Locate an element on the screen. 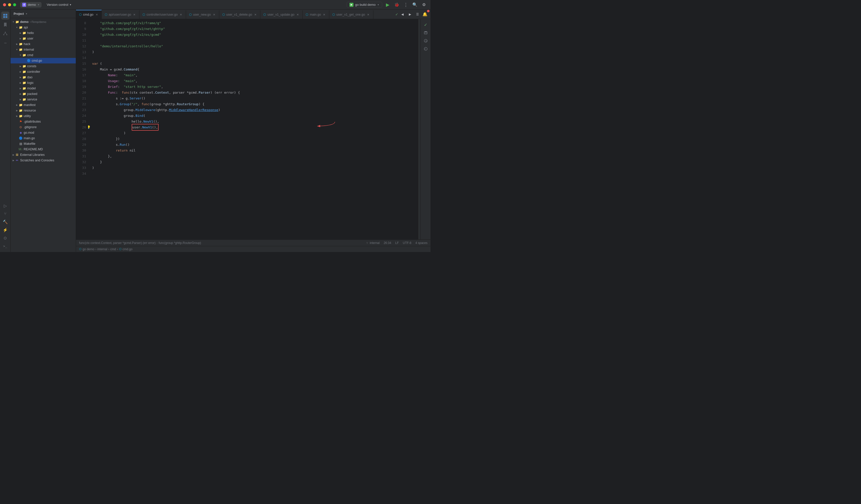 The image size is (861, 504). bulb-icon: 💡 is located at coordinates (90, 127).